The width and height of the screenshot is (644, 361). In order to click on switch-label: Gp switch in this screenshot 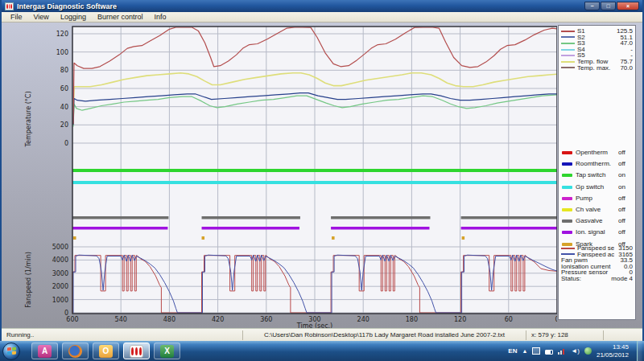, I will do `click(596, 187)`.